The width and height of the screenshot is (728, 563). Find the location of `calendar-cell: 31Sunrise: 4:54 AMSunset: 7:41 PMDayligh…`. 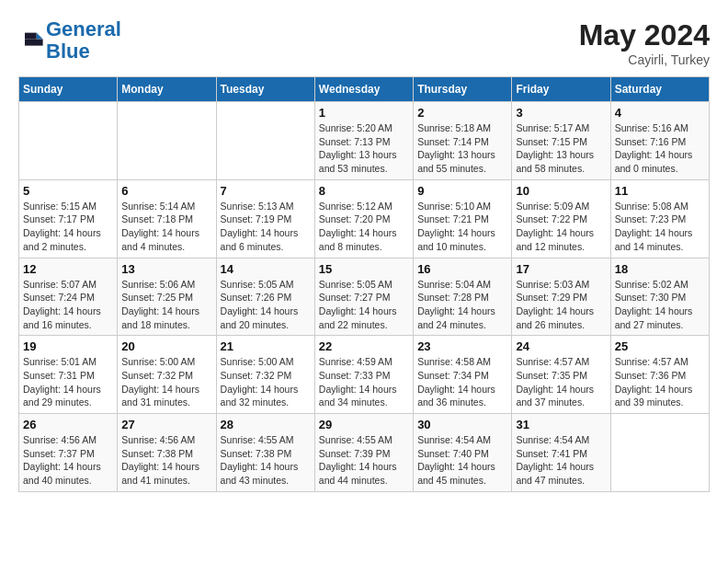

calendar-cell: 31Sunrise: 4:54 AMSunset: 7:41 PMDayligh… is located at coordinates (561, 453).